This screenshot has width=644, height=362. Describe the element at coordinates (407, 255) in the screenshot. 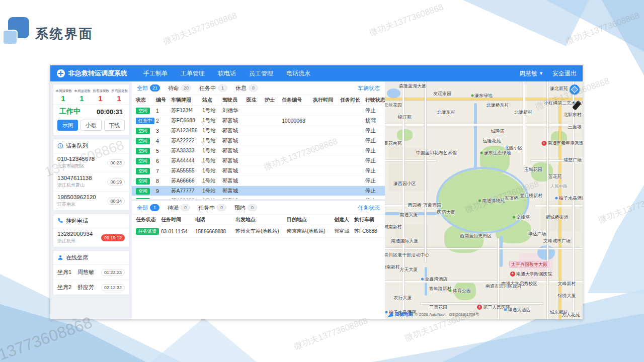

I see `poi-label: 崇川区老干部活动中心` at that location.